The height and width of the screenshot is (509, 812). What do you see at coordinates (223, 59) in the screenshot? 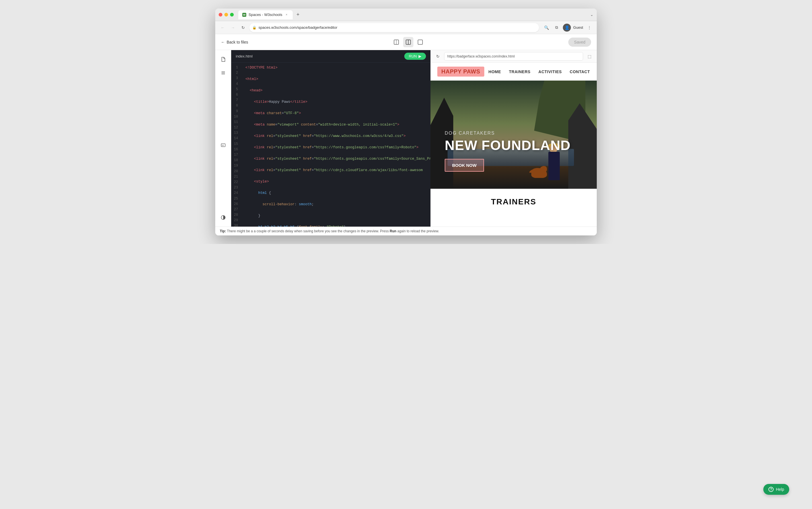
I see `file-svg-icon` at bounding box center [223, 59].